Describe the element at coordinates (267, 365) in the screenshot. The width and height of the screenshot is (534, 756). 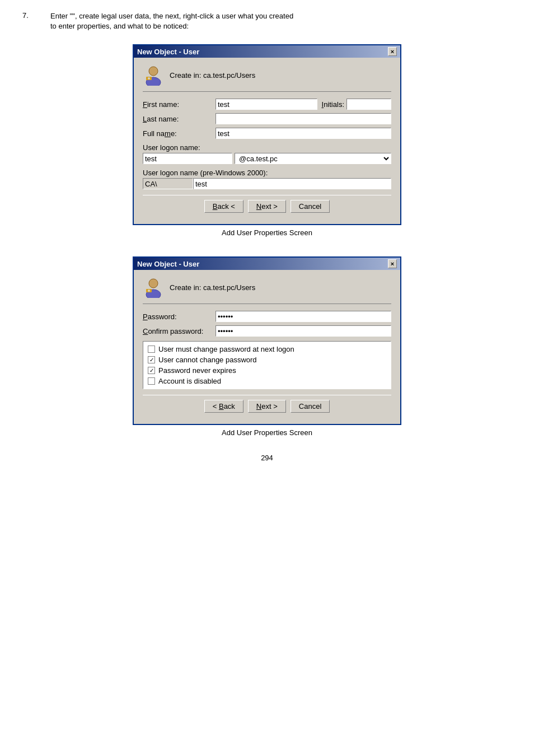
I see `password-options-group: User must change password at next logon …` at that location.